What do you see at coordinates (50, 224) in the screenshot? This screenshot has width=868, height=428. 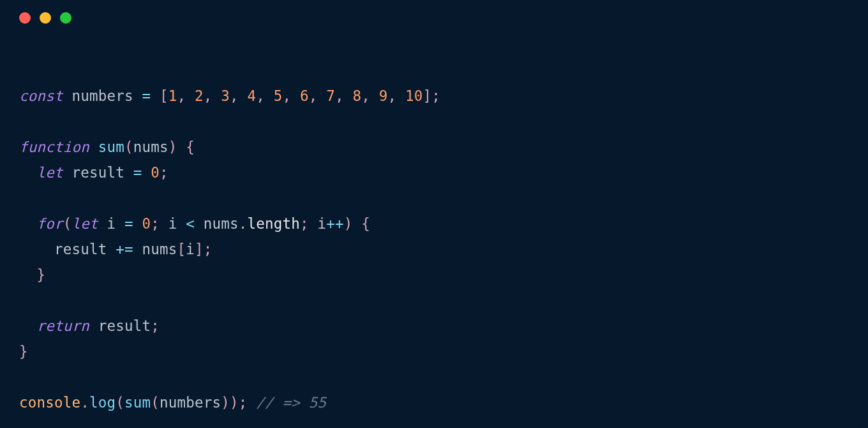 I see `keyword-for: for` at bounding box center [50, 224].